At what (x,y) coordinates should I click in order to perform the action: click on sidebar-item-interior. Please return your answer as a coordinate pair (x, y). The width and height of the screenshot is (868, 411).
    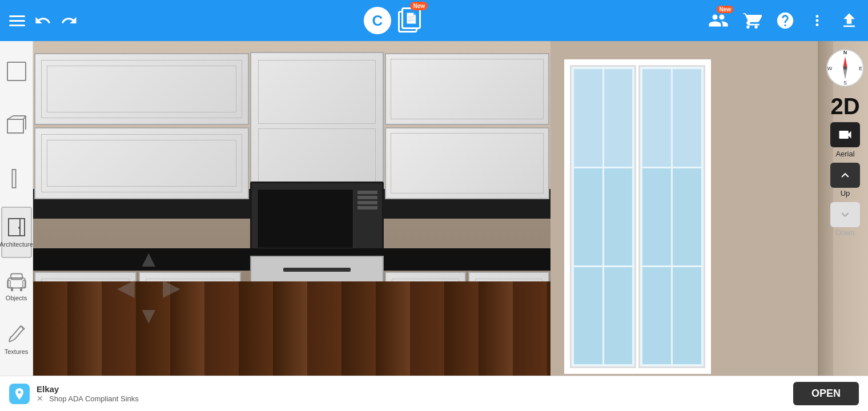
    Looking at the image, I should click on (17, 125).